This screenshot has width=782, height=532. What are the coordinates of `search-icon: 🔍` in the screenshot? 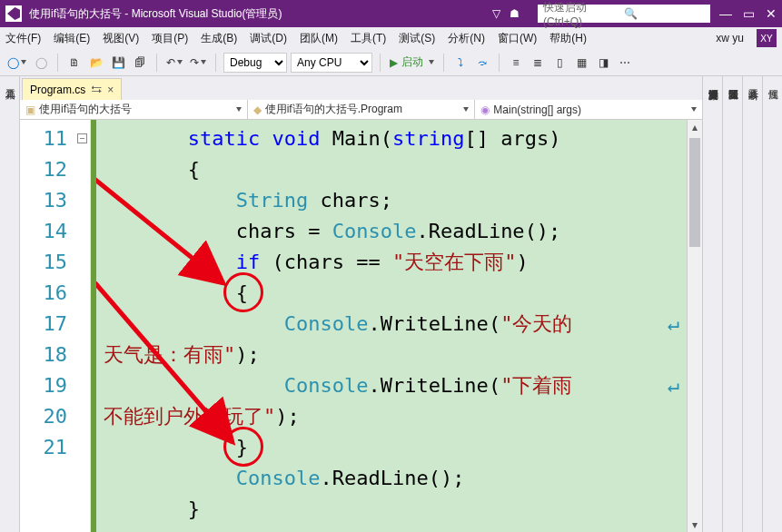 It's located at (665, 14).